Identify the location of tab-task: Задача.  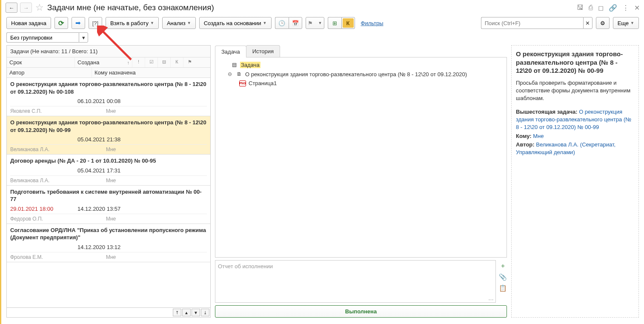
(231, 52).